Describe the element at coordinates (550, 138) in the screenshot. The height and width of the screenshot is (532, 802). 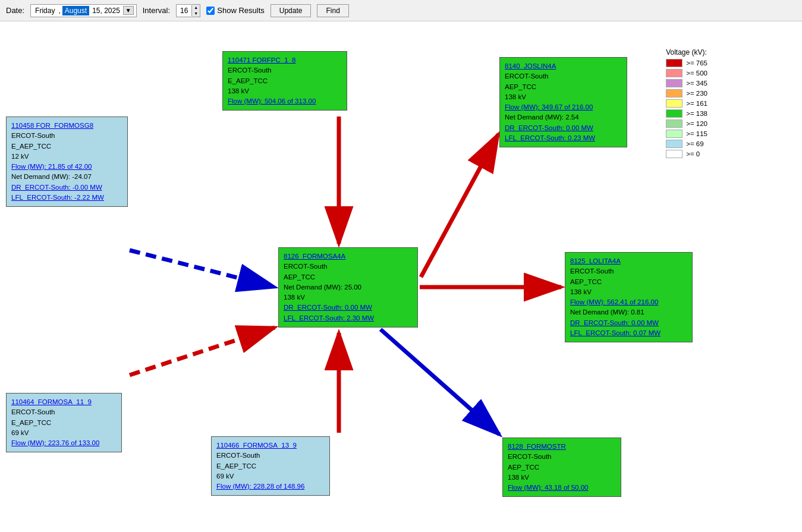
I see `node-joslin4a-lfl: LFL_ERCOT-South: 0.23 MW` at that location.